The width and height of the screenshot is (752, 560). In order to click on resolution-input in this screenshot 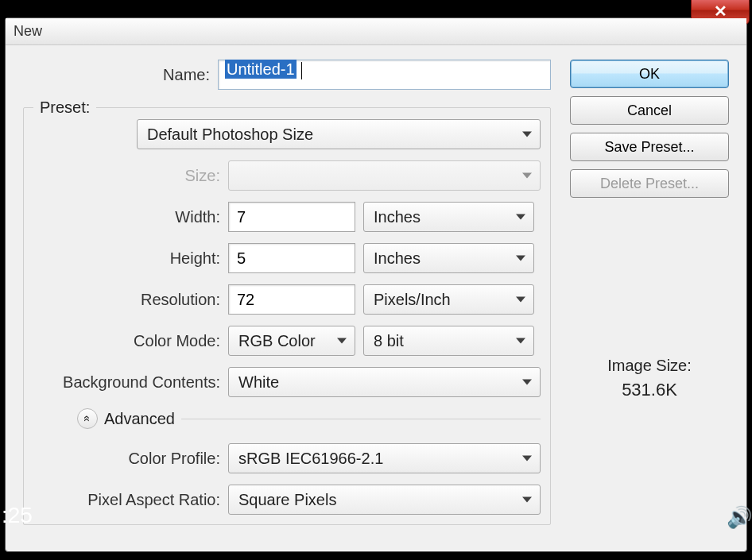, I will do `click(292, 299)`.